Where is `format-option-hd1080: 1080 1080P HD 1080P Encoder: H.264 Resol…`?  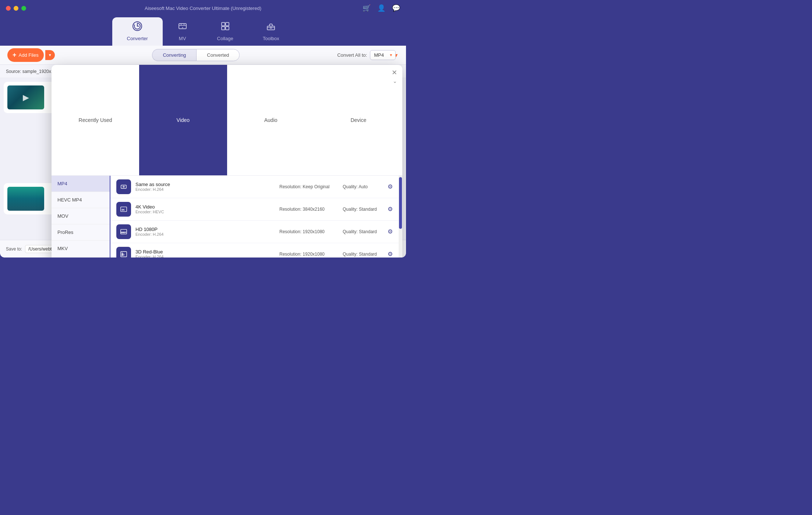
format-option-hd1080: 1080 1080P HD 1080P Encoder: H.264 Resol… is located at coordinates (255, 232).